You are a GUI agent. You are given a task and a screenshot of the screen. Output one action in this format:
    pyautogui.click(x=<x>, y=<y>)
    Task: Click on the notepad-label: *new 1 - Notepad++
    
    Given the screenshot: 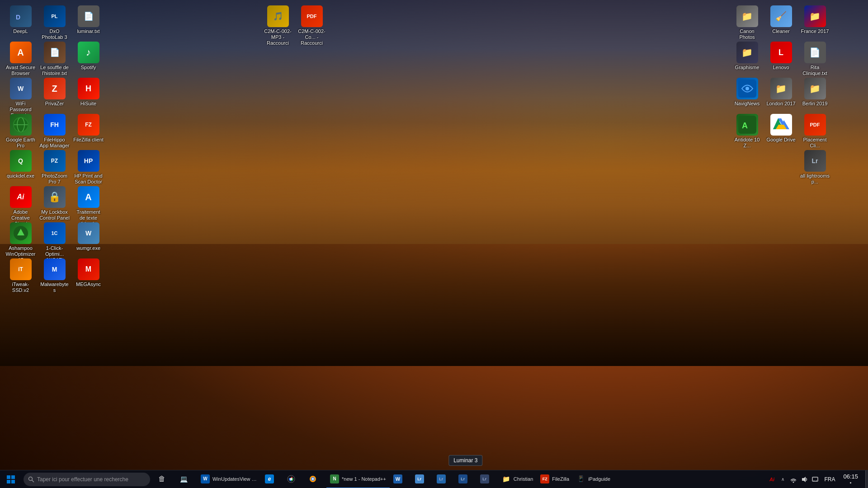 What is the action you would take?
    pyautogui.click(x=364, y=479)
    